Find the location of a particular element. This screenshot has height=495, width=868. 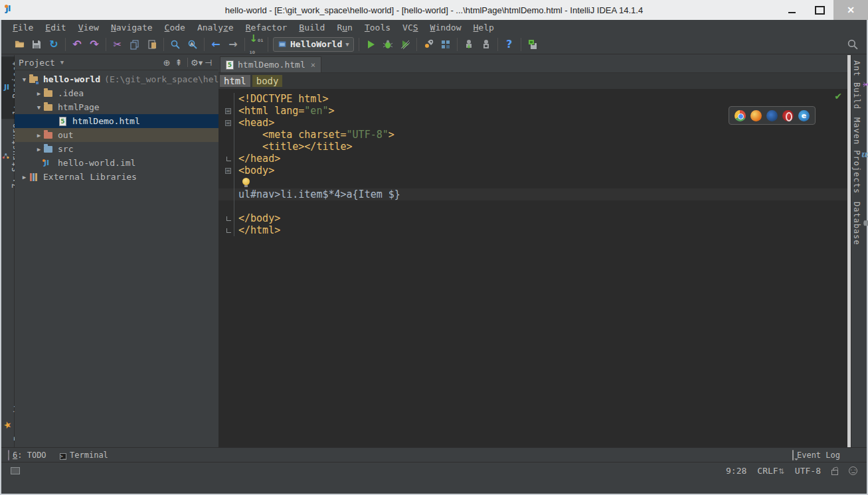

menu-analyze: Analyze is located at coordinates (215, 28).